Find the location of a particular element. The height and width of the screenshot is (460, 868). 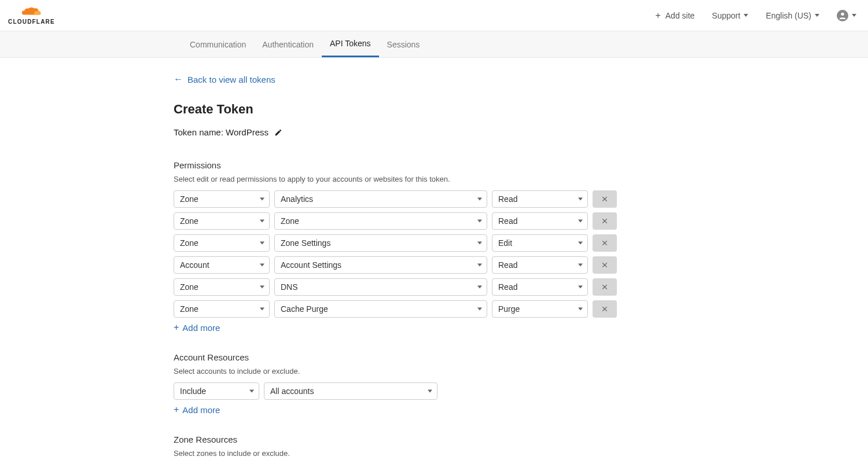

pencil-icon is located at coordinates (278, 133).